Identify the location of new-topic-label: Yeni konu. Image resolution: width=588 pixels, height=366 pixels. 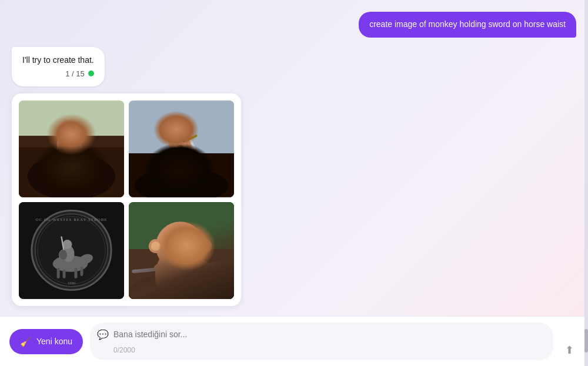
(54, 341).